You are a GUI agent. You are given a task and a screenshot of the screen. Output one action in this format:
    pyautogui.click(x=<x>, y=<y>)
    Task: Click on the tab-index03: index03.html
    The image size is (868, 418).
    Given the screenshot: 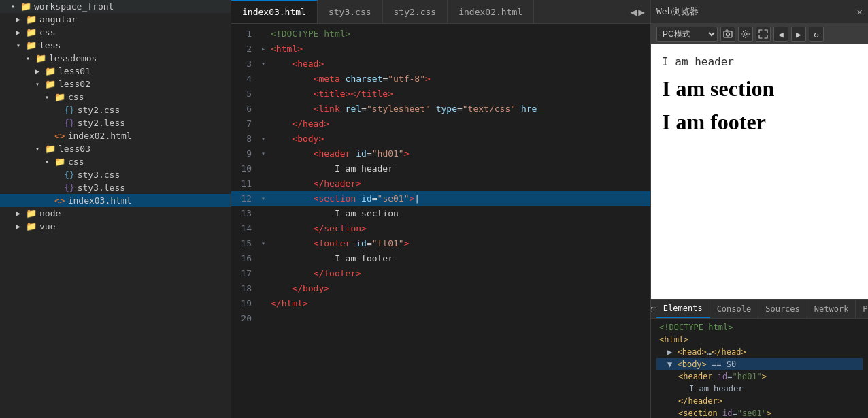 What is the action you would take?
    pyautogui.click(x=275, y=12)
    